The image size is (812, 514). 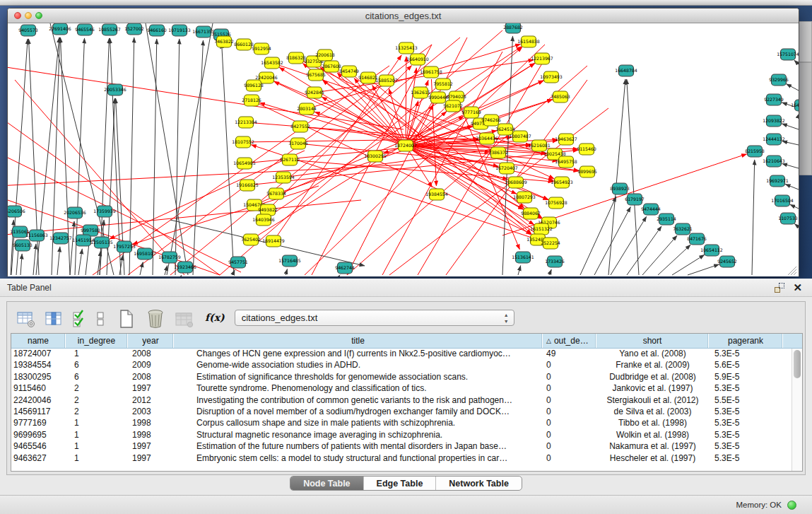 What do you see at coordinates (556, 203) in the screenshot?
I see `graph-node-yellow: 10756928` at bounding box center [556, 203].